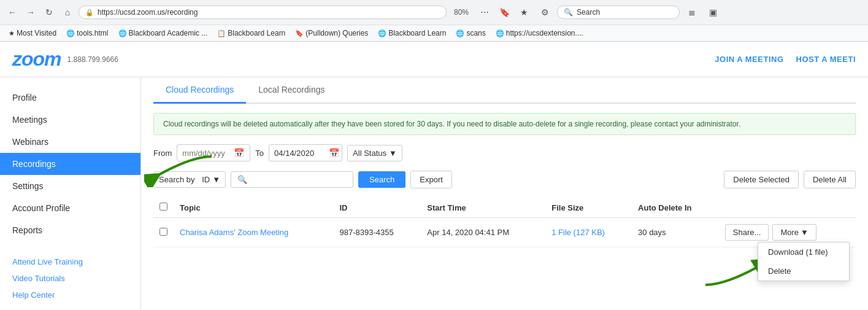 The width and height of the screenshot is (868, 310). Describe the element at coordinates (504, 222) in the screenshot. I see `recordings-table: Topic ID Start Time File Size Auto Delet` at that location.